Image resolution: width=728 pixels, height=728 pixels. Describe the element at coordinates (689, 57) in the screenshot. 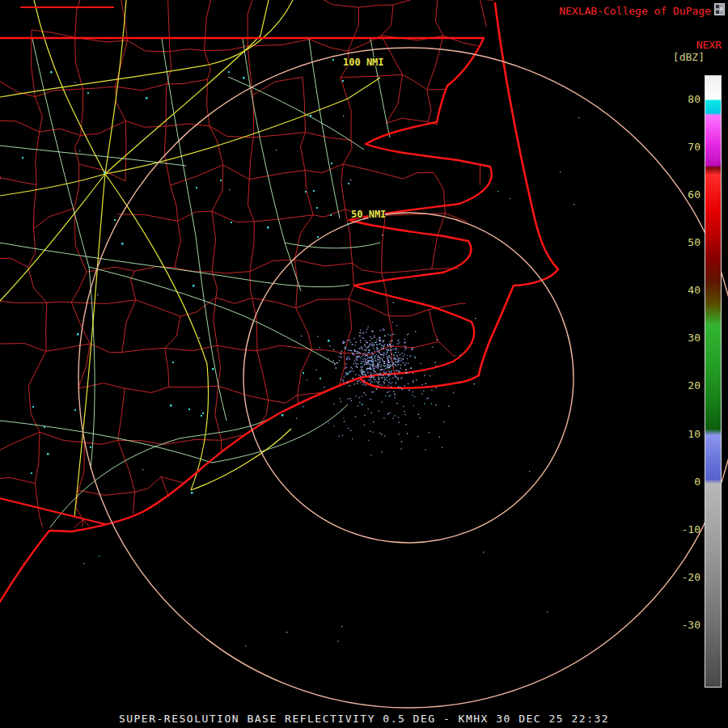

I see `colorbar-units-label: [dBZ]` at that location.